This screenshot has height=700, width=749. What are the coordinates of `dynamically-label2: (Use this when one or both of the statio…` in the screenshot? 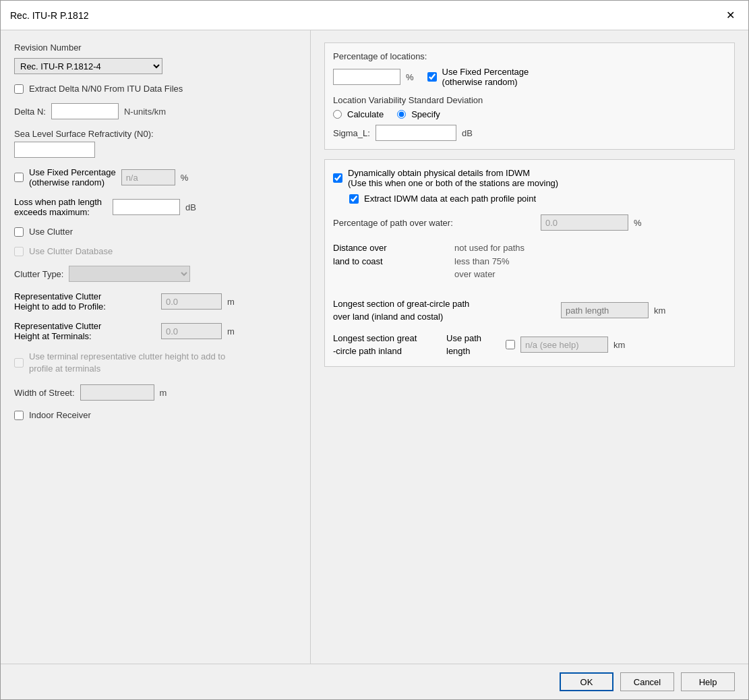 It's located at (453, 183).